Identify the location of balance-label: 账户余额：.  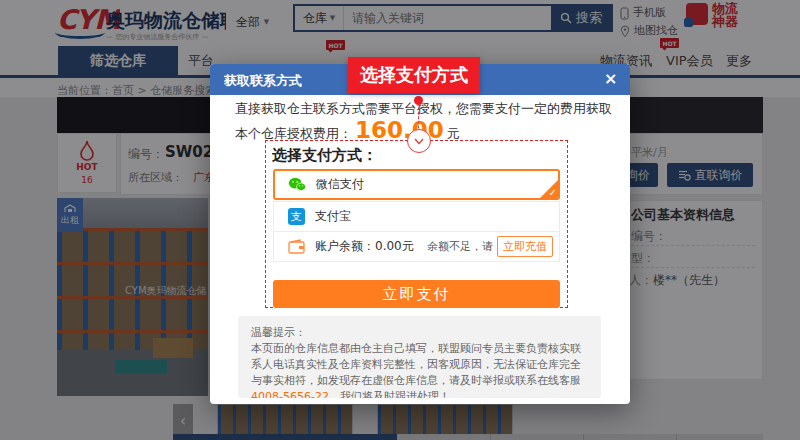
(345, 246).